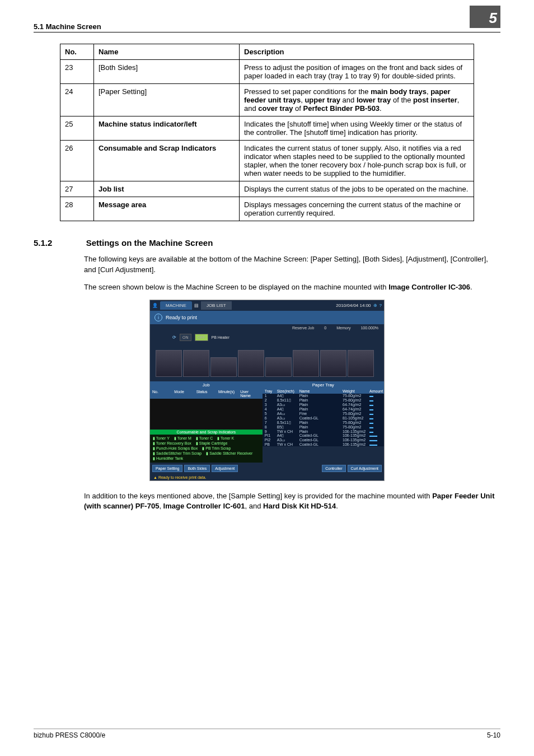 The height and width of the screenshot is (756, 534). Describe the element at coordinates (303, 328) in the screenshot. I see `reserve-job-label: Reserve Job` at that location.